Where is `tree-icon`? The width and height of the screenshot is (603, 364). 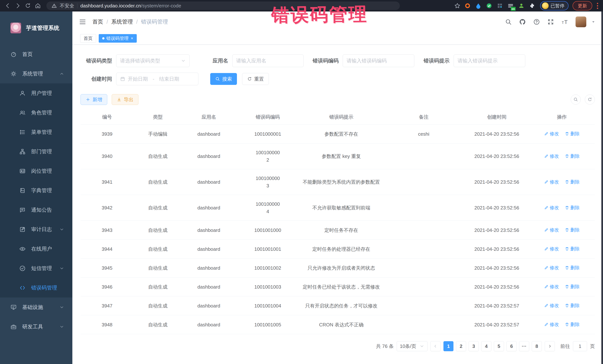 tree-icon is located at coordinates (23, 152).